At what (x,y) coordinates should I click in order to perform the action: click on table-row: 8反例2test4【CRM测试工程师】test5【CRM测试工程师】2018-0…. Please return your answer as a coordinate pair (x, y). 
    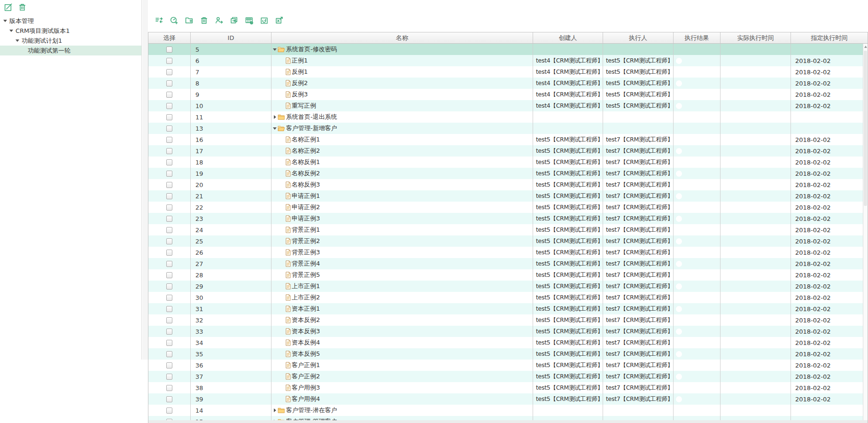
    Looking at the image, I should click on (505, 83).